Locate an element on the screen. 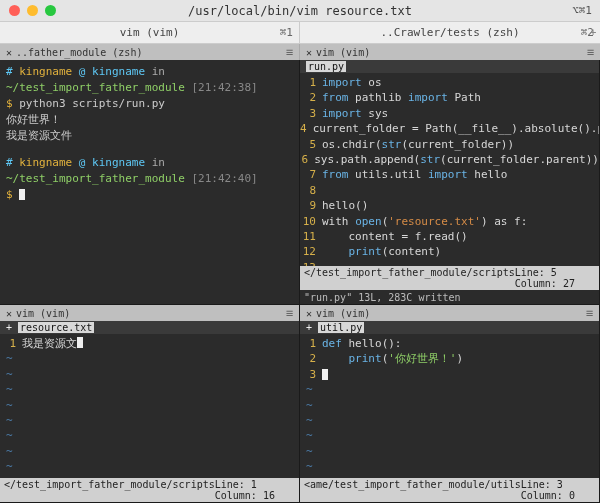 The height and width of the screenshot is (503, 600). add-tab-icon: + is located at coordinates (592, 32).